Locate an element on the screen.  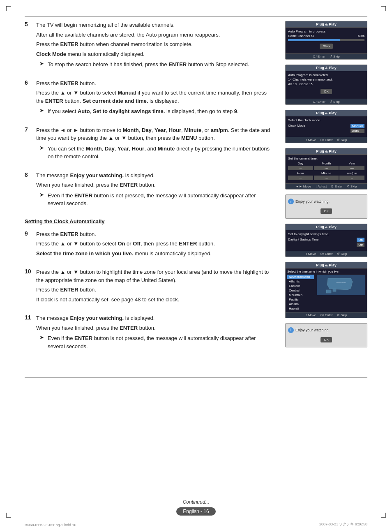
tv-s1-footer-enter: ⊙/ Enter is located at coordinates (319, 57).